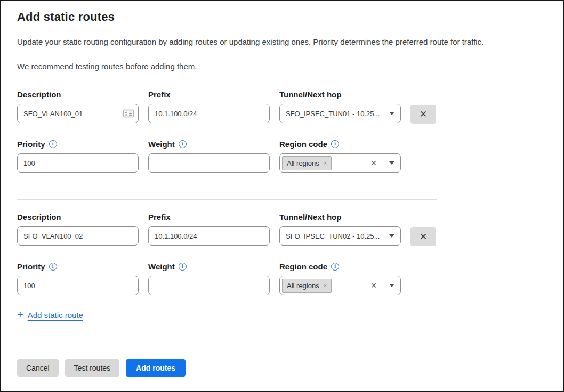  What do you see at coordinates (78, 107) in the screenshot?
I see `description-field-1: Description` at bounding box center [78, 107].